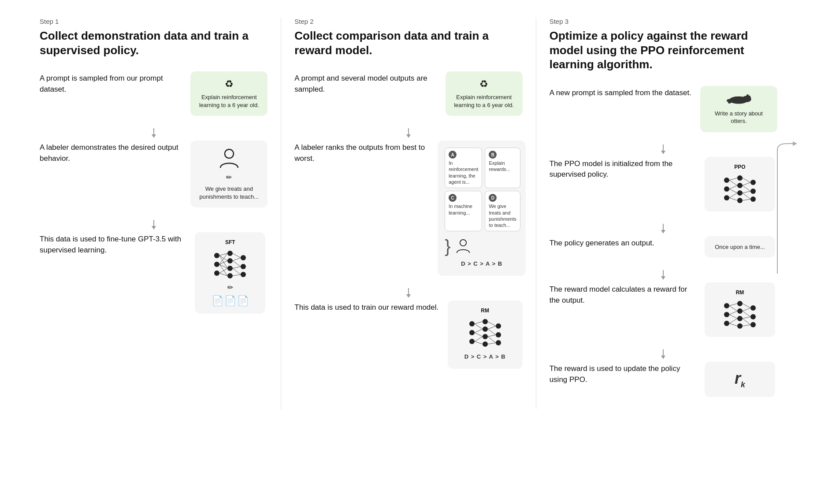 Image resolution: width=817 pixels, height=504 pixels. What do you see at coordinates (111, 152) in the screenshot?
I see `step1-desc2: A labeler demonstrates the desired outpu…` at bounding box center [111, 152].